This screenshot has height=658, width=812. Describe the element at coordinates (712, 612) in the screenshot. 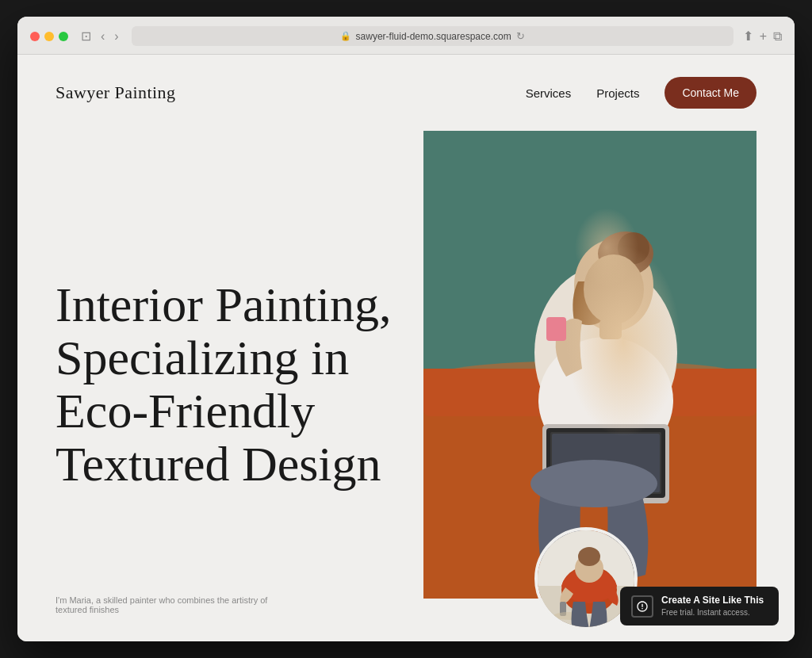

I see `badge-subtitle: Free trial. Instant access.` at that location.